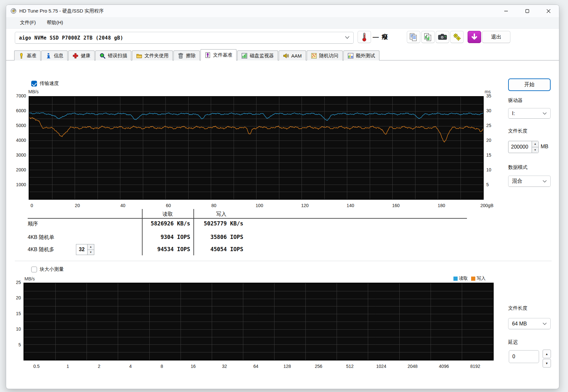  Describe the element at coordinates (529, 85) in the screenshot. I see `start-button-label: 开始` at that location.